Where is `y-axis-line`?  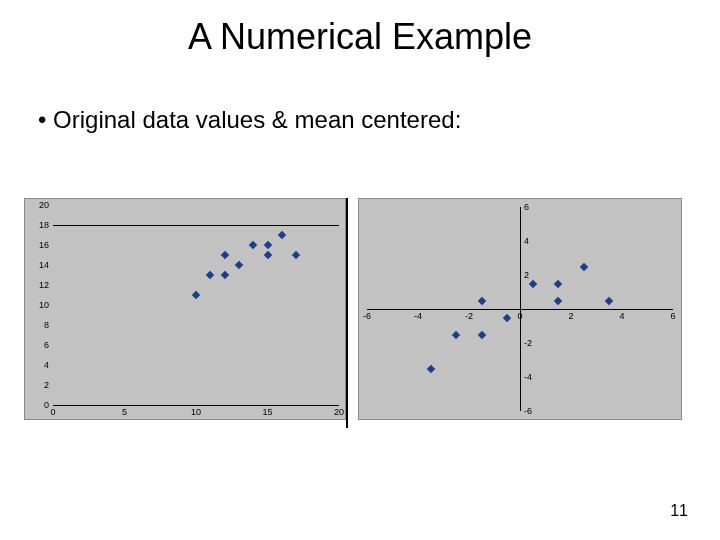
y-axis-line is located at coordinates (520, 309).